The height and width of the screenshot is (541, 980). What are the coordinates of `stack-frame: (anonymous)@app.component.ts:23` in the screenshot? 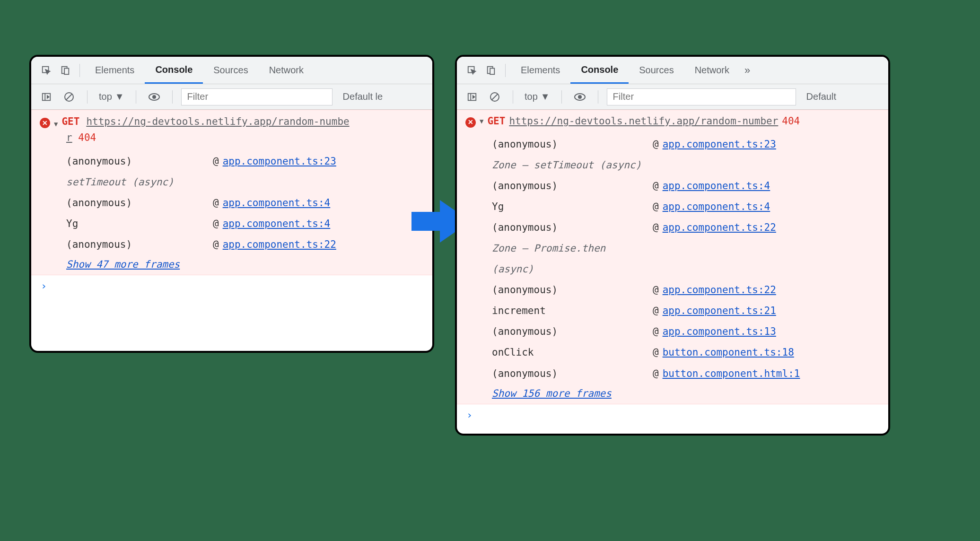 It's located at (686, 144).